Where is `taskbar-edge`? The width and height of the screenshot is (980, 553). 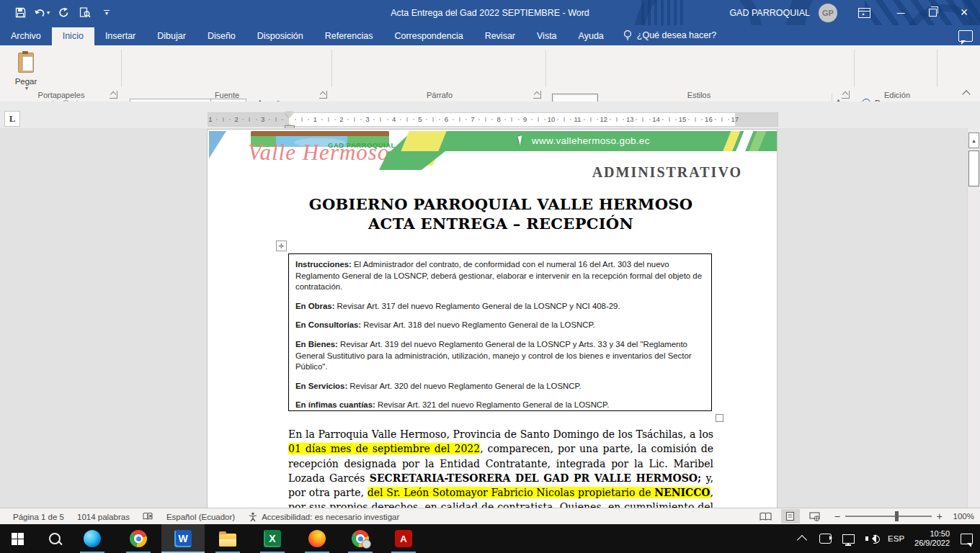 taskbar-edge is located at coordinates (92, 539).